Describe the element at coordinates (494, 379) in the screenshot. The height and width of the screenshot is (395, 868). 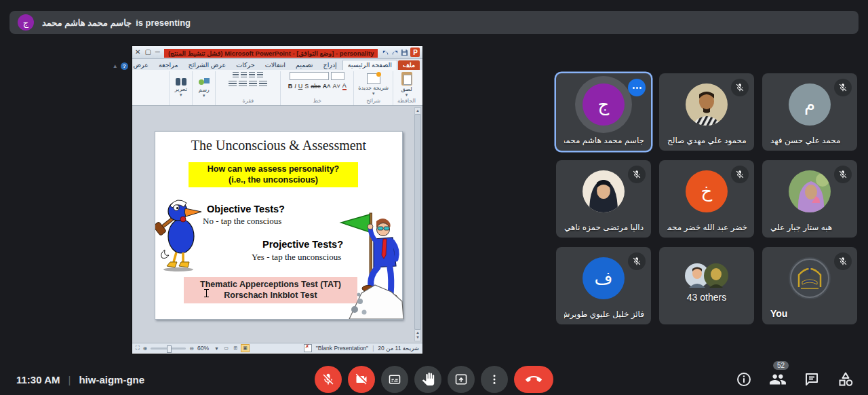
I see `more-options-button` at that location.